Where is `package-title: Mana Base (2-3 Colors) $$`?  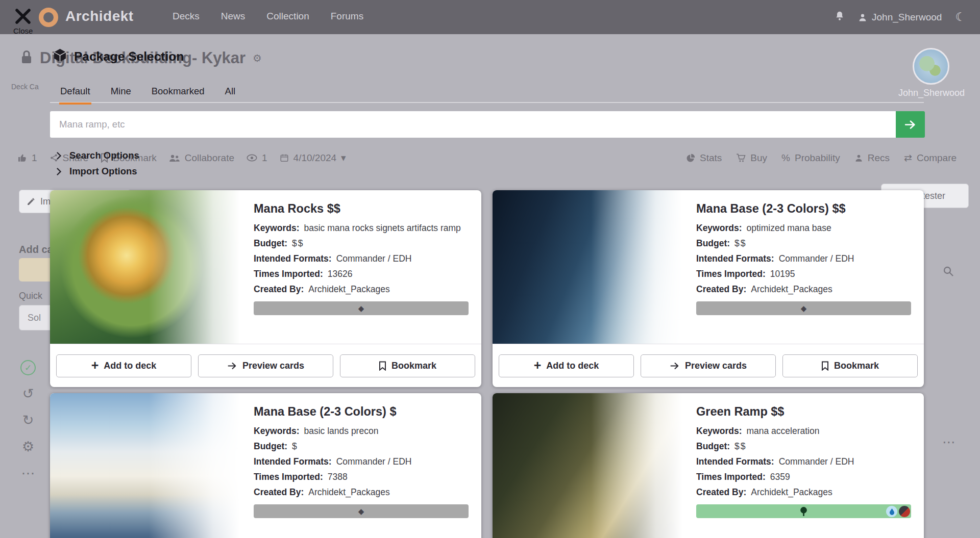 package-title: Mana Base (2-3 Colors) $$ is located at coordinates (803, 209).